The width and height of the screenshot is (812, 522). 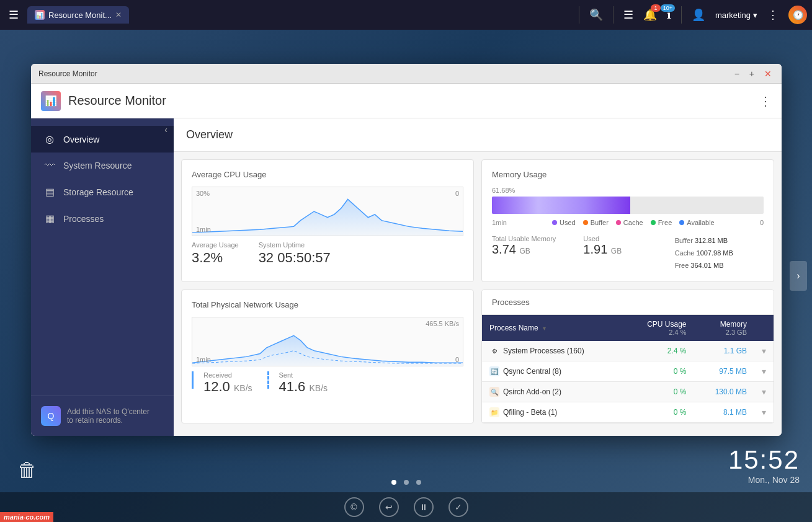 What do you see at coordinates (14, 15) in the screenshot?
I see `menu-button: ☰` at bounding box center [14, 15].